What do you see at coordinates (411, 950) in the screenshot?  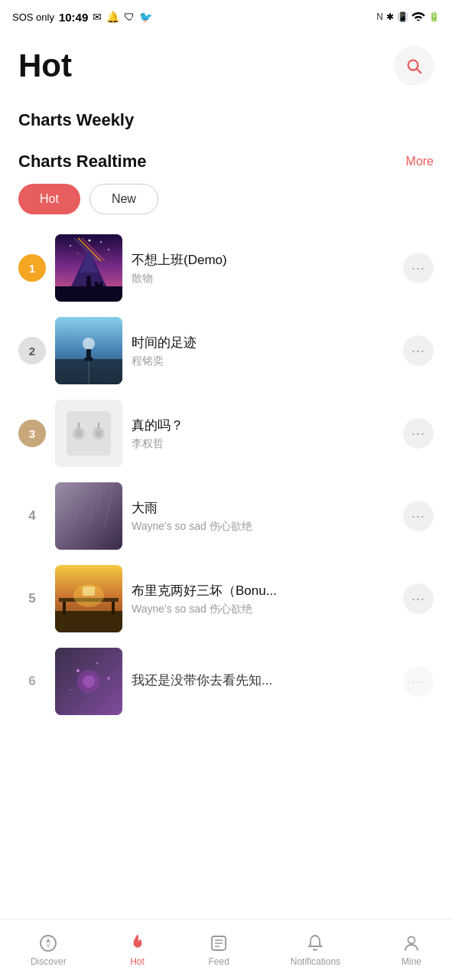 I see `nav-mine: Mine` at bounding box center [411, 950].